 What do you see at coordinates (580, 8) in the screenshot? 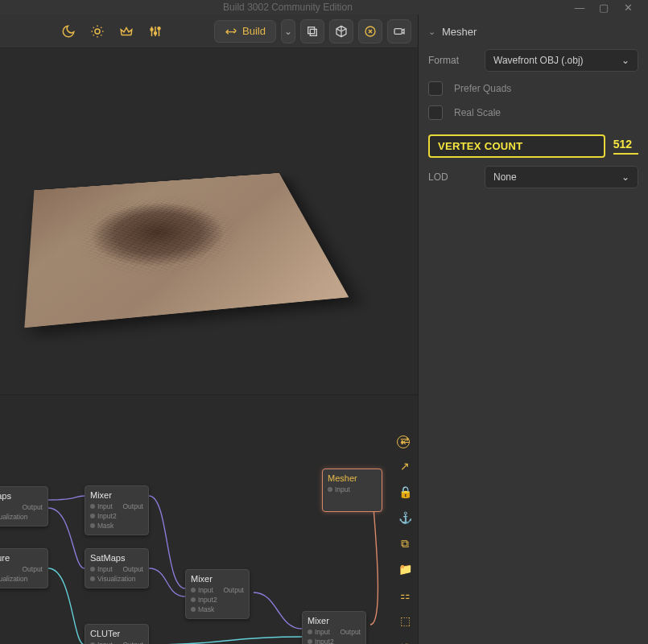
I see `minimize-button: —` at bounding box center [580, 8].